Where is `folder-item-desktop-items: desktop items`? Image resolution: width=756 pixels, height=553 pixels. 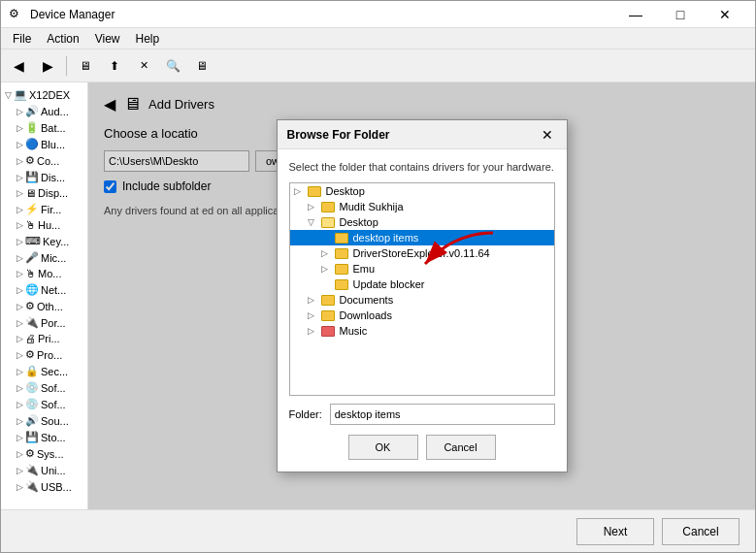 folder-item-desktop-items: desktop items is located at coordinates (422, 238).